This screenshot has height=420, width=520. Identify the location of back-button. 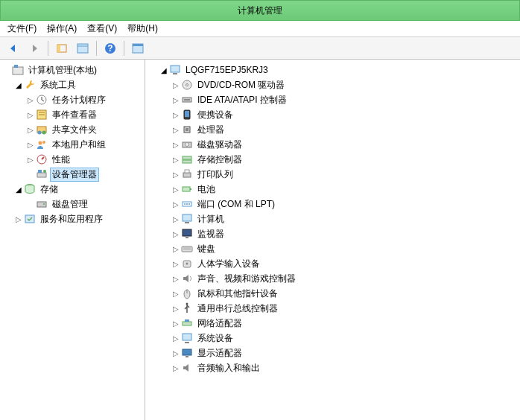
(13, 48).